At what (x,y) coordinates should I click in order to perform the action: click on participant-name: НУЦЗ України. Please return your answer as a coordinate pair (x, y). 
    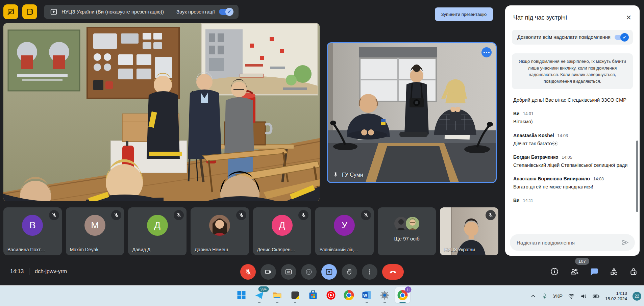
    Looking at the image, I should click on (460, 250).